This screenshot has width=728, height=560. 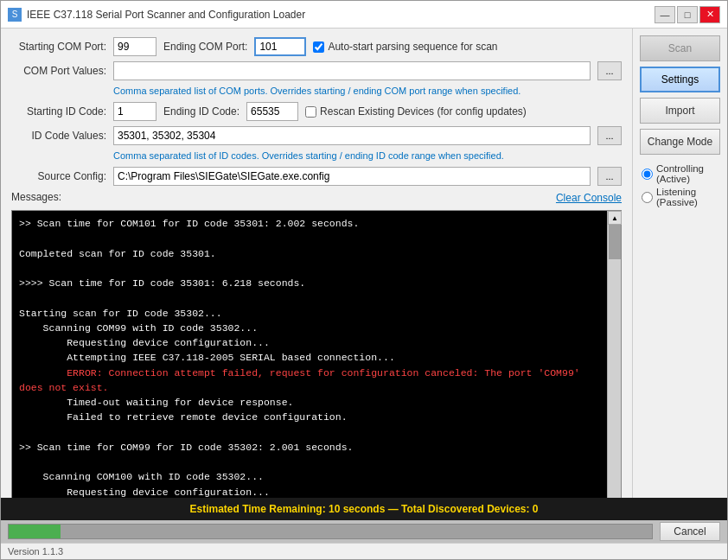 What do you see at coordinates (59, 71) in the screenshot?
I see `com-port-values-label: COM Port Values:` at bounding box center [59, 71].